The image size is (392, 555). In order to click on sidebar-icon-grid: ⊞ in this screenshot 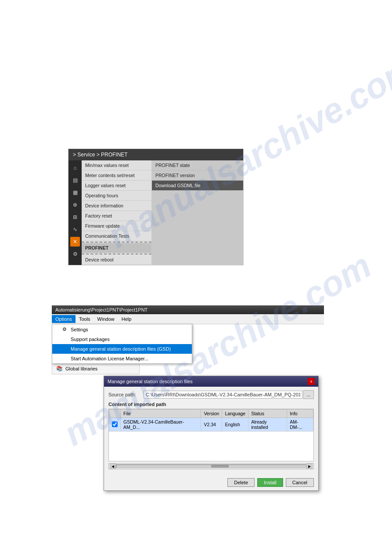, I will do `click(75, 217)`.